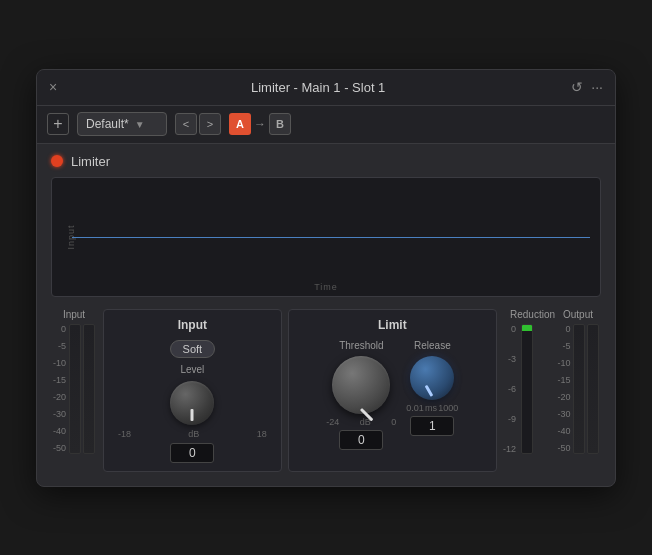  Describe the element at coordinates (394, 422) in the screenshot. I see `threshold-scale-max: 0` at that location.